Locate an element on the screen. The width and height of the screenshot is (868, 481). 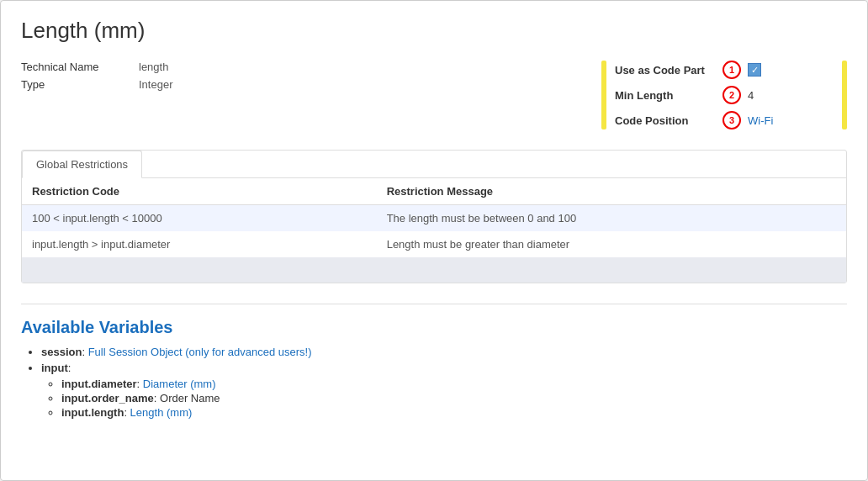
right-yellow-bar is located at coordinates (844, 95).